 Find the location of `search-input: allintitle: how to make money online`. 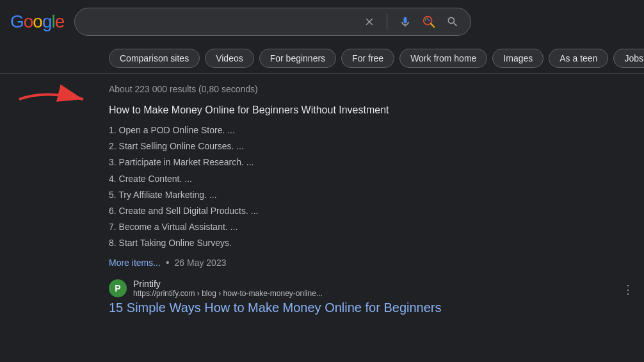

search-input: allintitle: how to make money online is located at coordinates (221, 22).